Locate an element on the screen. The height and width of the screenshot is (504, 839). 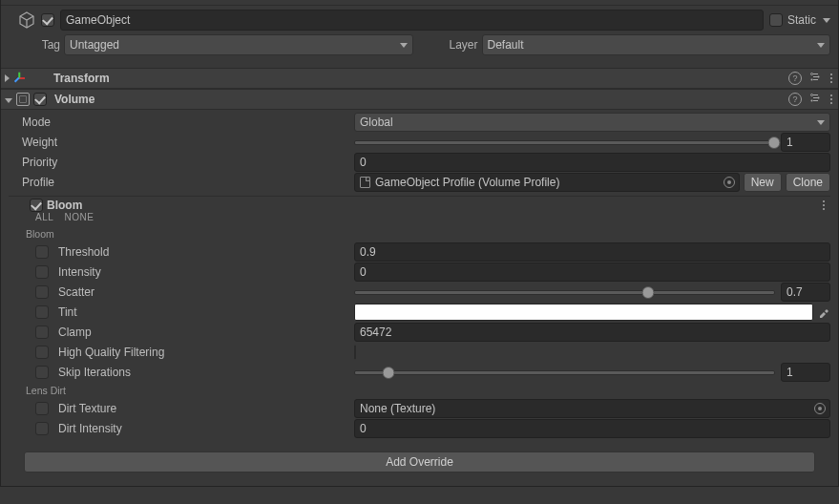
skip-slider is located at coordinates (565, 372).